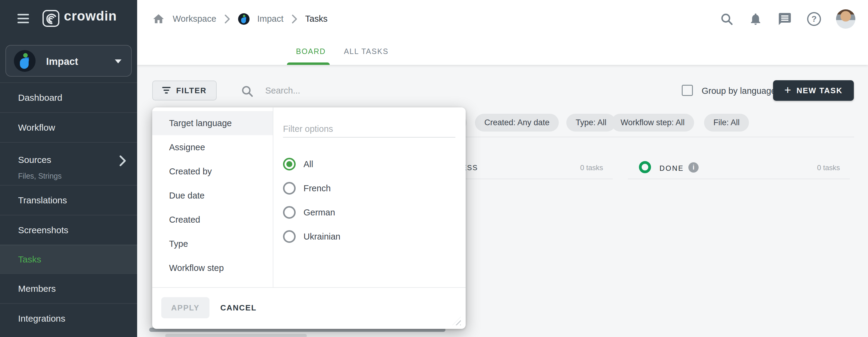 The width and height of the screenshot is (868, 337). What do you see at coordinates (814, 19) in the screenshot?
I see `help-icon: ?` at bounding box center [814, 19].